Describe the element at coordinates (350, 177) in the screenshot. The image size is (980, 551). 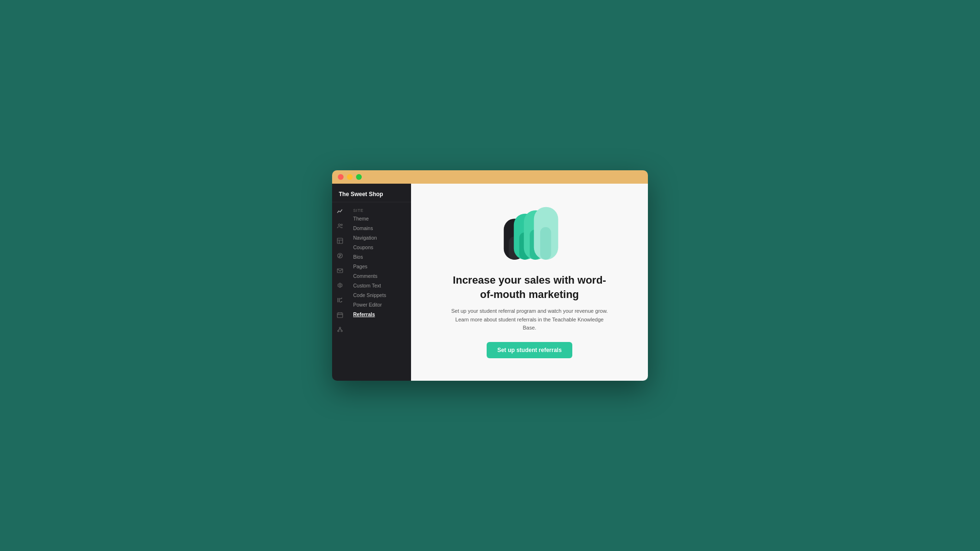
I see `minimize-button` at that location.